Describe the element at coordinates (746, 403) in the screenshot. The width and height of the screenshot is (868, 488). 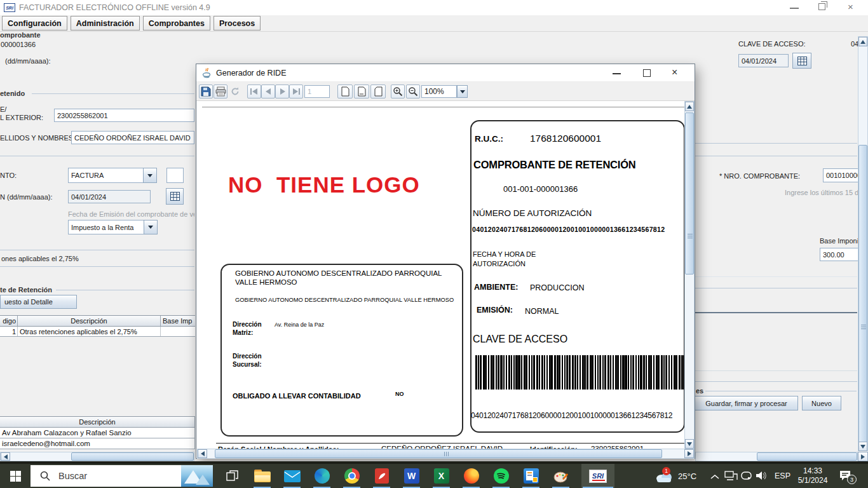
I see `save-sign-process-button: Guardar, firmar y procesar` at that location.